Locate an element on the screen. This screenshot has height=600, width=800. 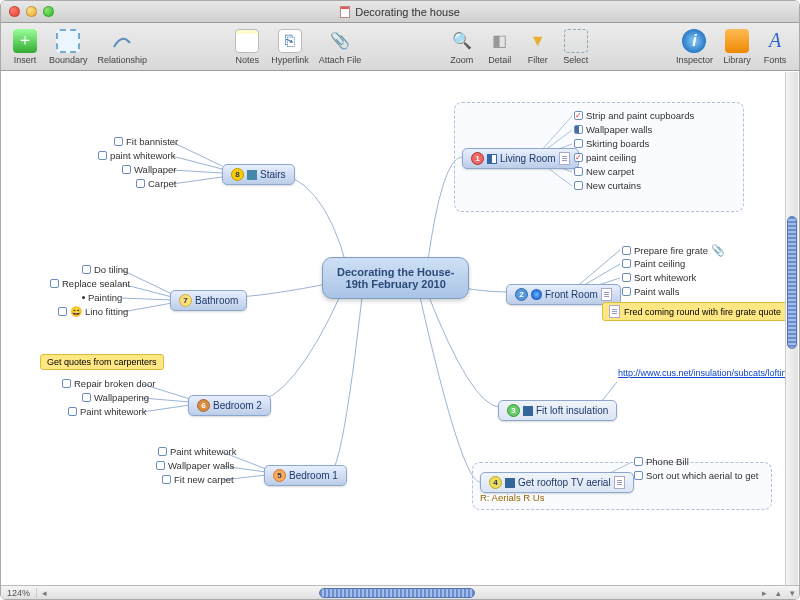
item-front-2: Sort whitework is located at coordinates (659, 278).